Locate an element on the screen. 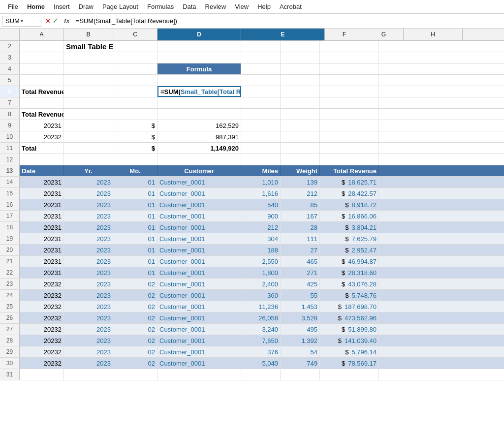  cell-e17: Customer_0001 is located at coordinates (199, 216).